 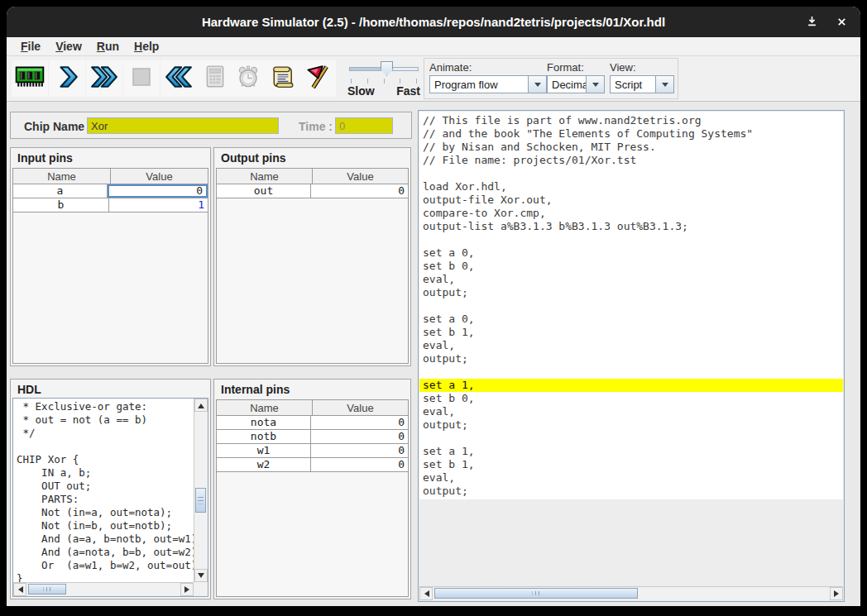 What do you see at coordinates (60, 191) in the screenshot?
I see `pin-name: a` at bounding box center [60, 191].